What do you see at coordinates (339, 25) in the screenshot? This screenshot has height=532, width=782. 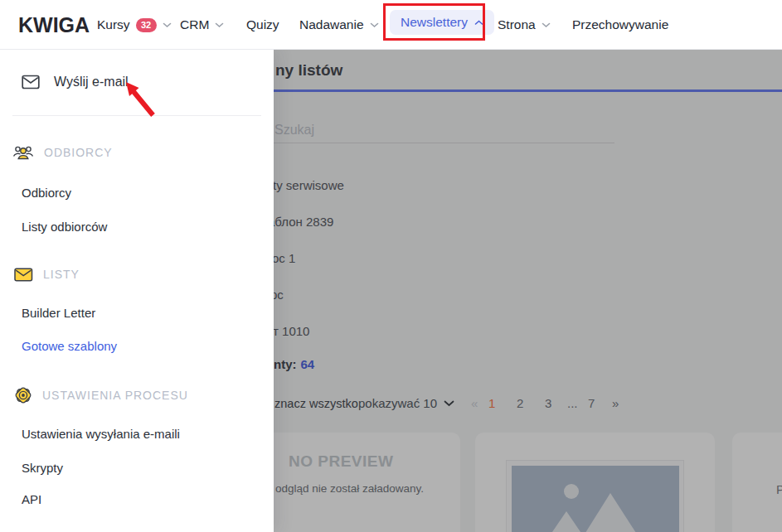 I see `nav-item-nadawanie: Nadawanie` at bounding box center [339, 25].